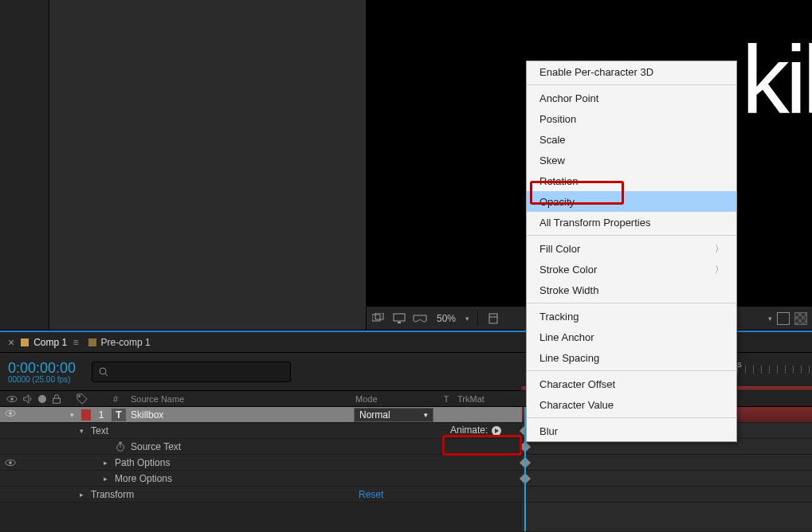 This screenshot has height=532, width=812. I want to click on zoom-level: 50%, so click(446, 319).